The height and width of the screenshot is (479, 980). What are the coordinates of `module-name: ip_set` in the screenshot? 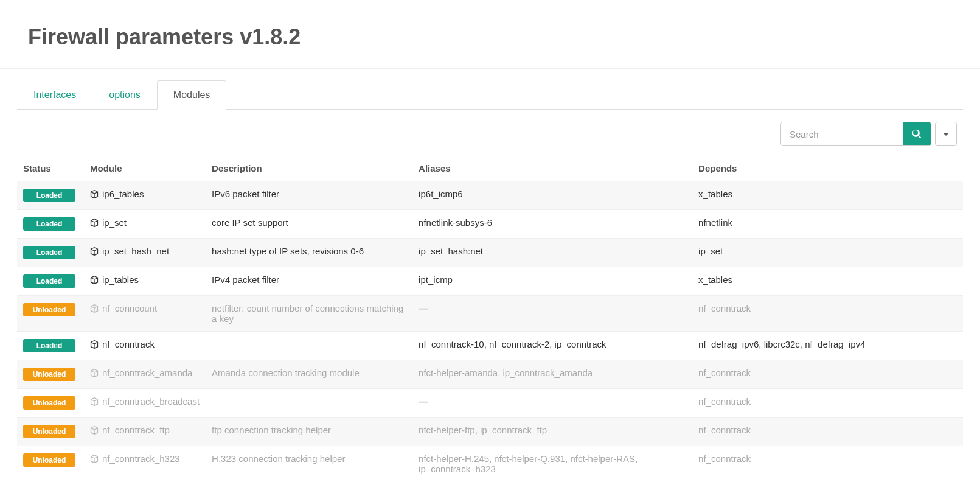 It's located at (114, 223).